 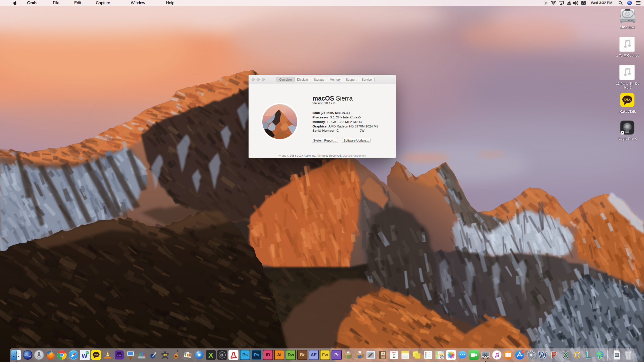 I want to click on svg-text: O, so click(x=577, y=355).